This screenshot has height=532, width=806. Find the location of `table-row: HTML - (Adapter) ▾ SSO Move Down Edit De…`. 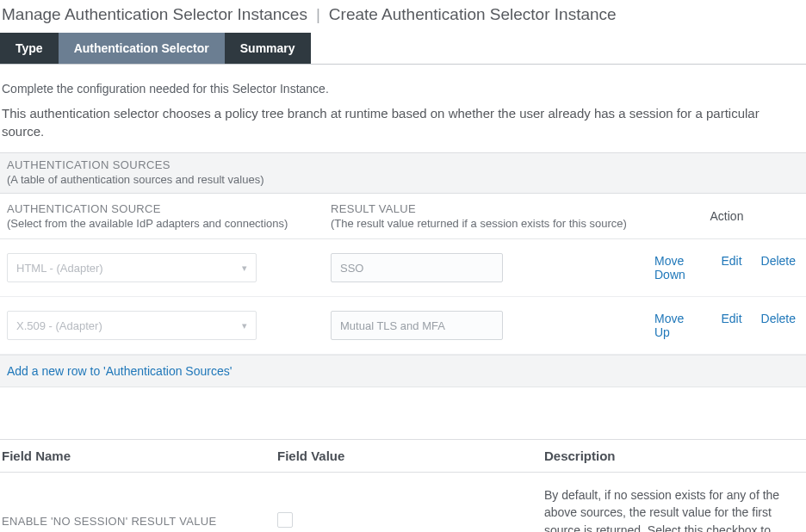

table-row: HTML - (Adapter) ▾ SSO Move Down Edit De… is located at coordinates (403, 269).